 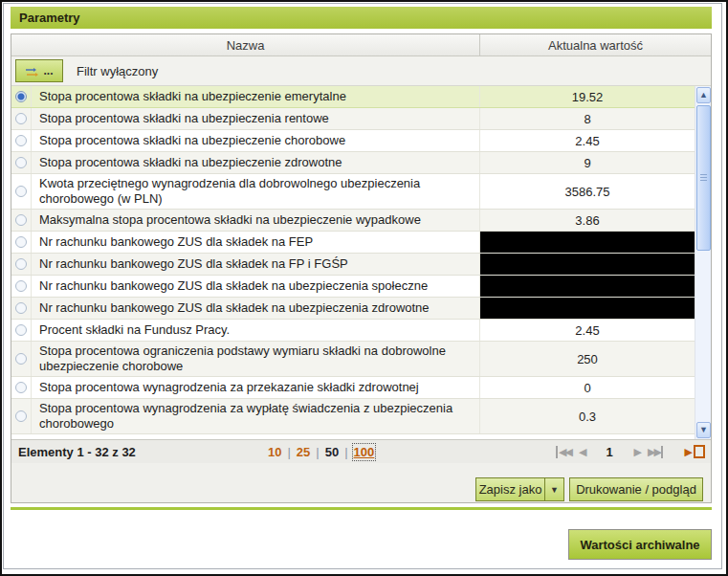 What do you see at coordinates (256, 359) in the screenshot?
I see `parameter-name-cell: Stopa procentowa ograniczenia podstawy w…` at bounding box center [256, 359].